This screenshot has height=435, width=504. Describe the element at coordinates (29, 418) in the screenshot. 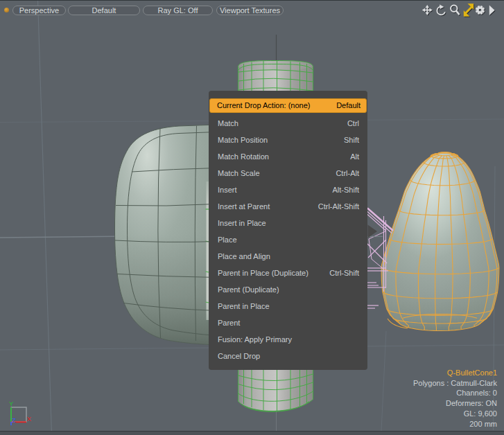

I see `svg-text: X` at that location.